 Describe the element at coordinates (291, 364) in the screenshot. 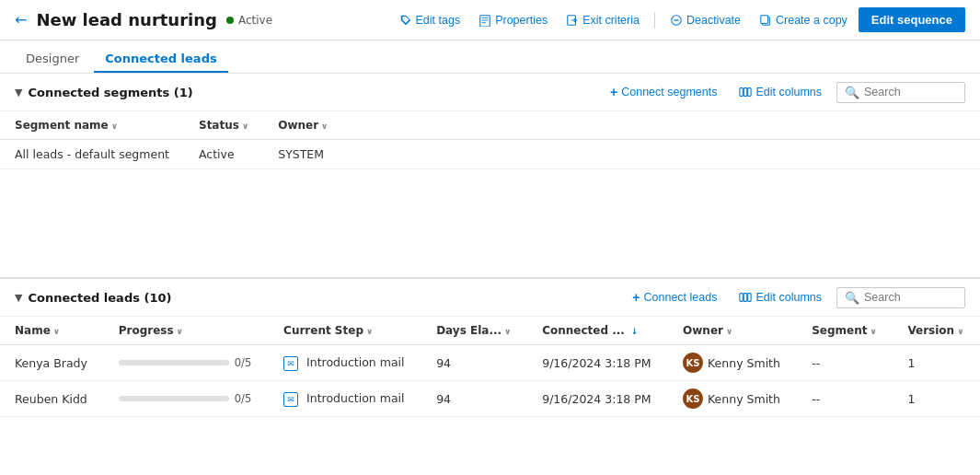

I see `step-icon-0: ✉` at that location.